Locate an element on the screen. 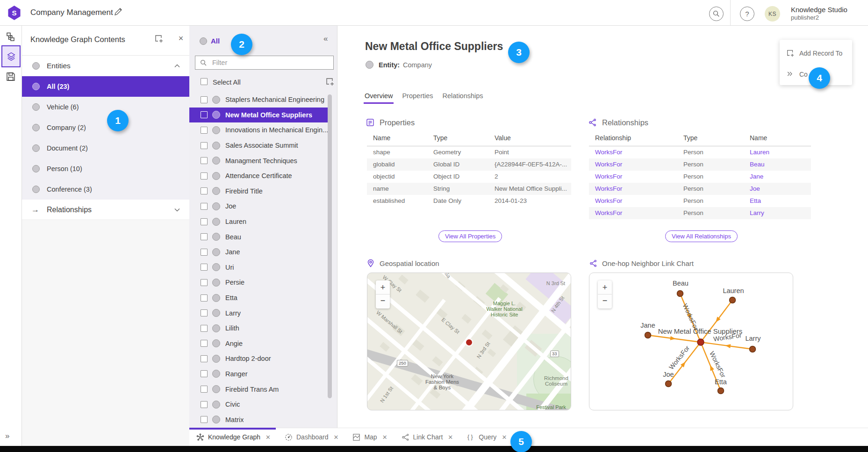 This screenshot has height=452, width=868. relationships-section-header: → Relationships is located at coordinates (106, 210).